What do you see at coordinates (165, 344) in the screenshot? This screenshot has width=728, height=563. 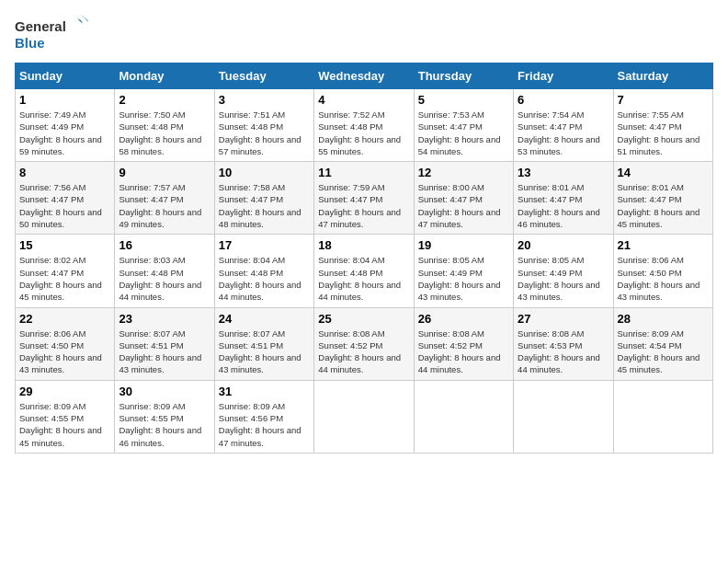 I see `calendar-cell: 23Sunrise: 8:07 AMSunset: 4:51 PMDayligh…` at bounding box center [165, 344].